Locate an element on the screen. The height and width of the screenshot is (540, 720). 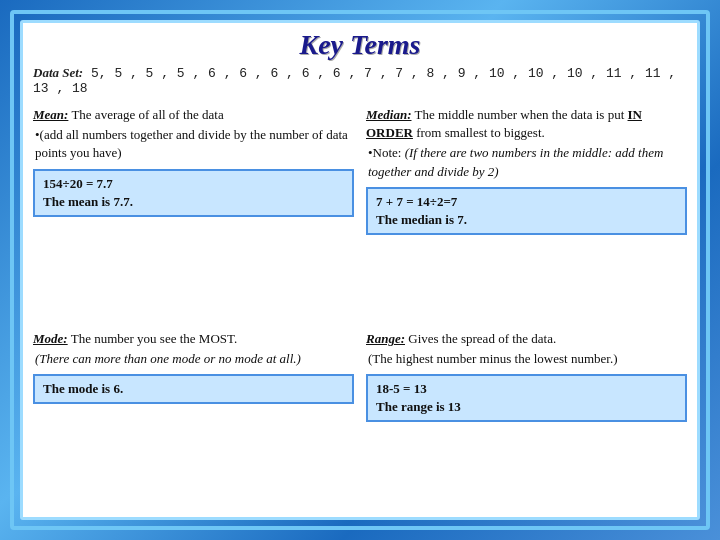
range-def: Gives the spread of the data. is located at coordinates (482, 338).